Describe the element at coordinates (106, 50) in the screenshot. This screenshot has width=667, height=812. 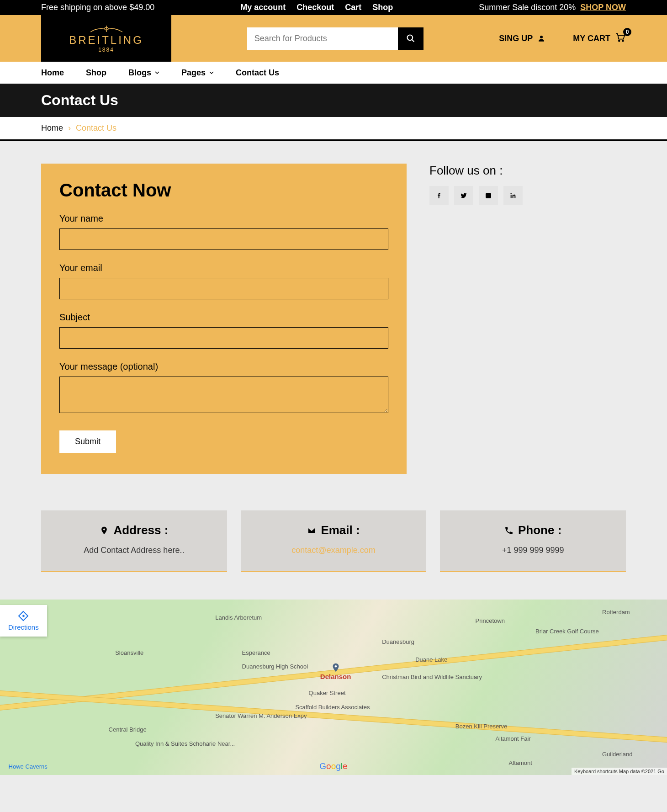
I see `logo-year: 1884` at that location.